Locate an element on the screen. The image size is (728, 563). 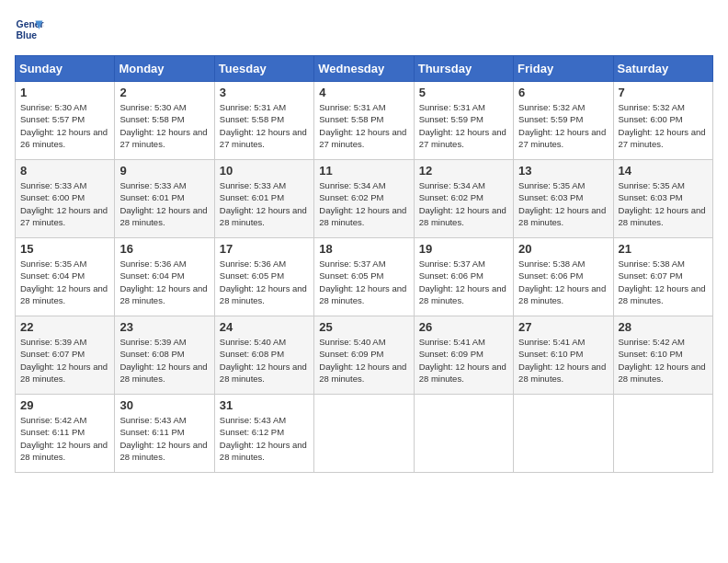
day-info: Sunrise: 5:39 AM Sunset: 6:08 PM Dayligh… is located at coordinates (164, 361).